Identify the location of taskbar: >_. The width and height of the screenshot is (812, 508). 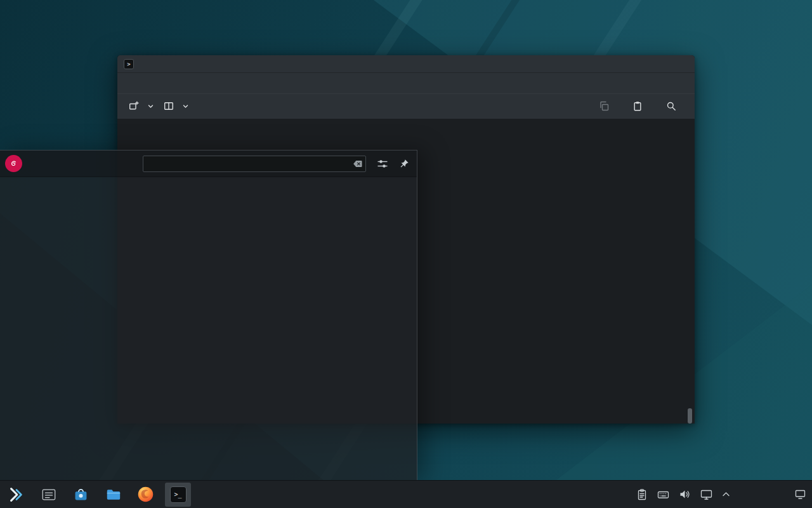
(406, 494).